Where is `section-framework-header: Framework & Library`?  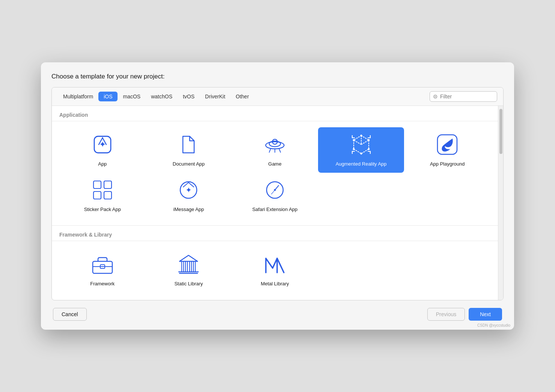 section-framework-header: Framework & Library is located at coordinates (275, 233).